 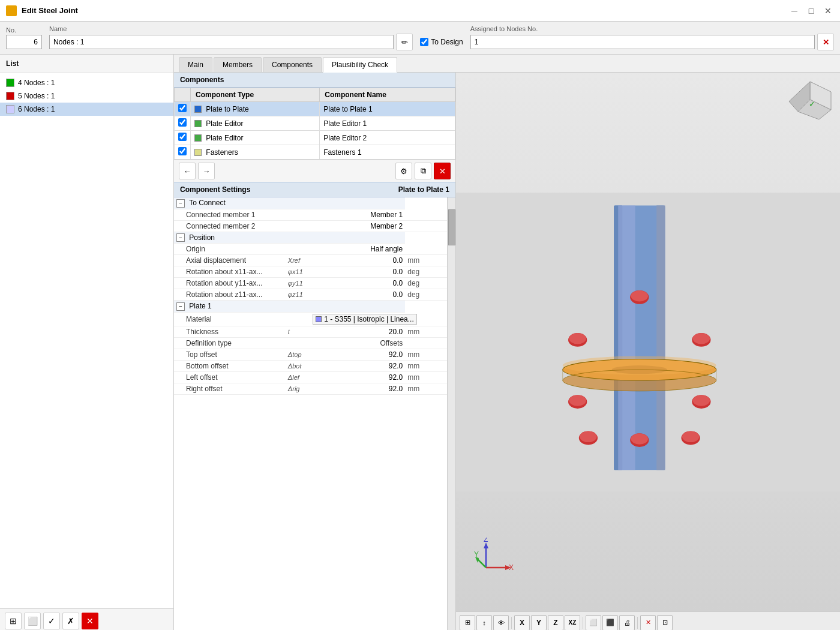 What do you see at coordinates (424, 42) in the screenshot?
I see `to-design-checkbox` at bounding box center [424, 42].